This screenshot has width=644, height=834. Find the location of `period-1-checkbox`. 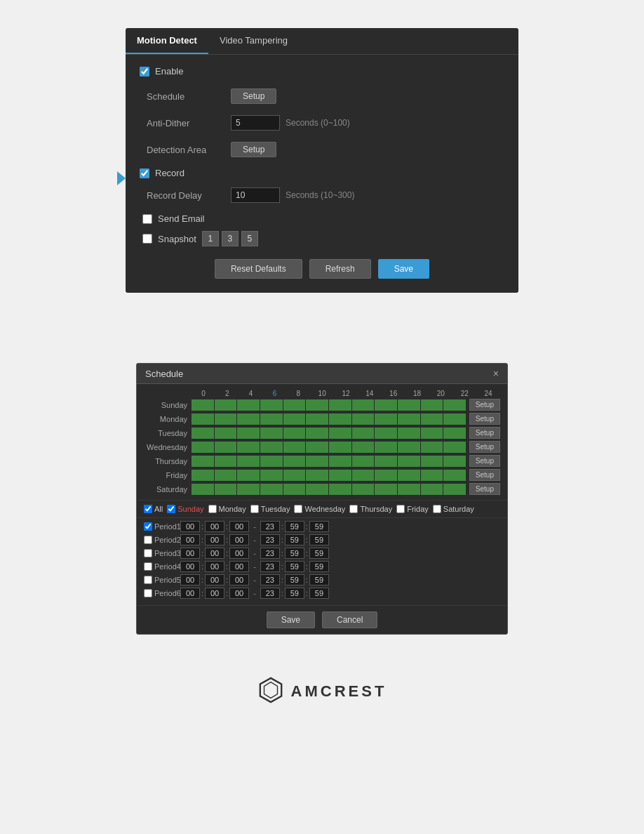

period-1-checkbox is located at coordinates (148, 527).